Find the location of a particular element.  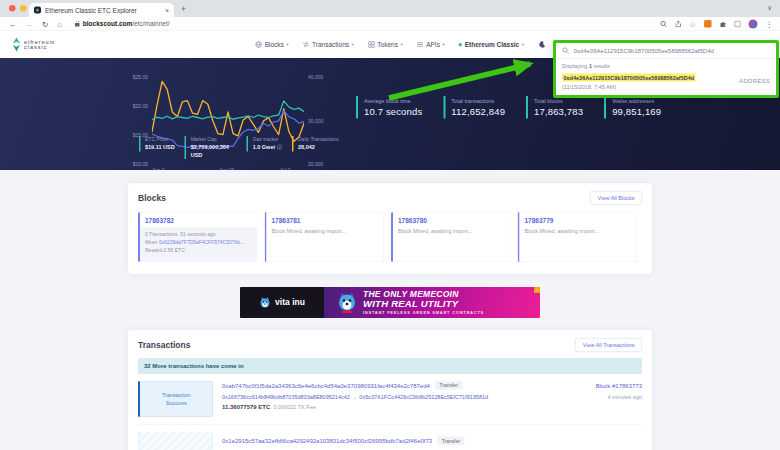

stat-value: $19.11 USD is located at coordinates (160, 148).